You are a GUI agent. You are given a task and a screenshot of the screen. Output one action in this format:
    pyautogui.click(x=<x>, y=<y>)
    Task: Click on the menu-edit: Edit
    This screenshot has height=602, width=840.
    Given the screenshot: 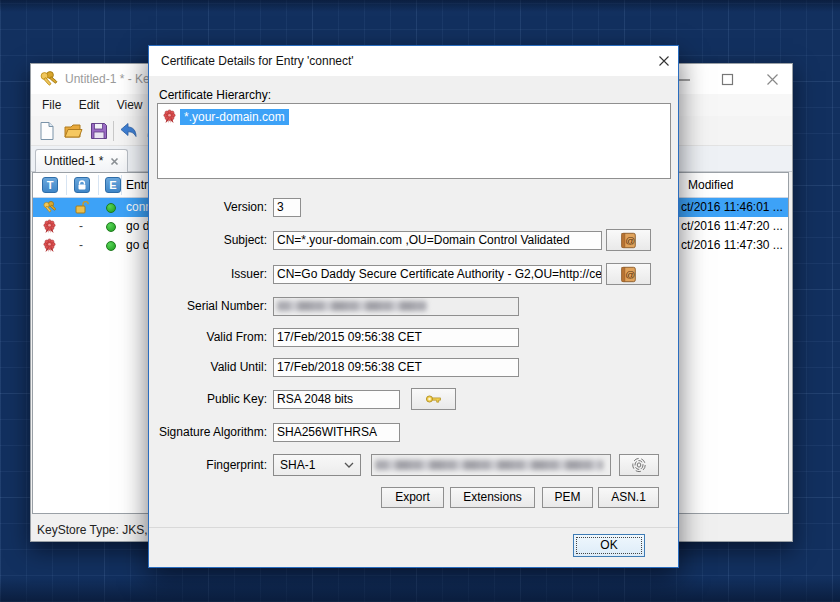 What is the action you would take?
    pyautogui.click(x=90, y=105)
    